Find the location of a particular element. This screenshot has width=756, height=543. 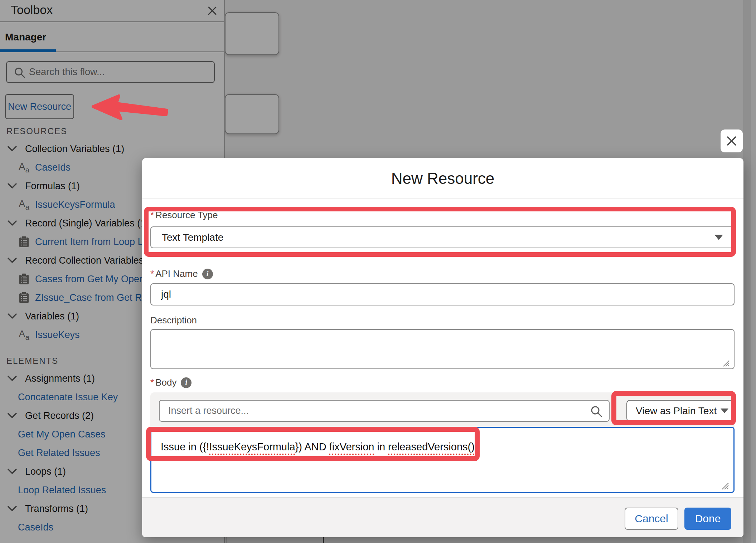

close-icon is located at coordinates (732, 141).